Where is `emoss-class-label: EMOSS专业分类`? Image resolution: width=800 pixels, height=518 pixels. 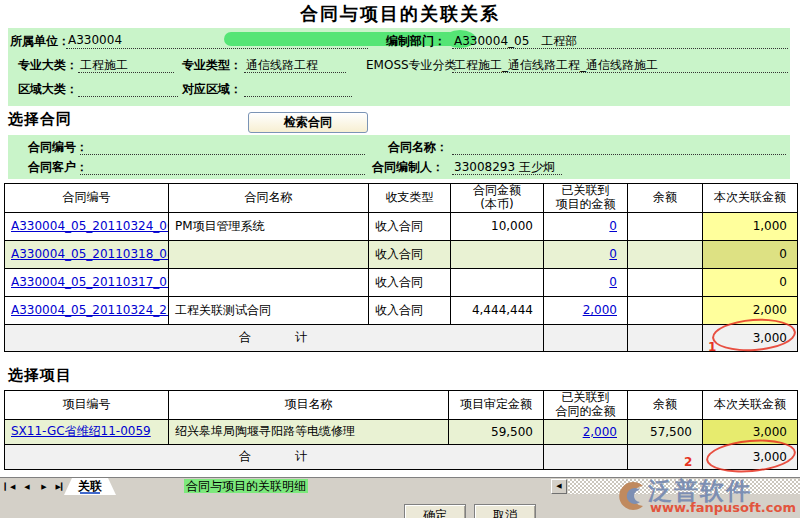
emoss-class-label: EMOSS专业分类 is located at coordinates (412, 65).